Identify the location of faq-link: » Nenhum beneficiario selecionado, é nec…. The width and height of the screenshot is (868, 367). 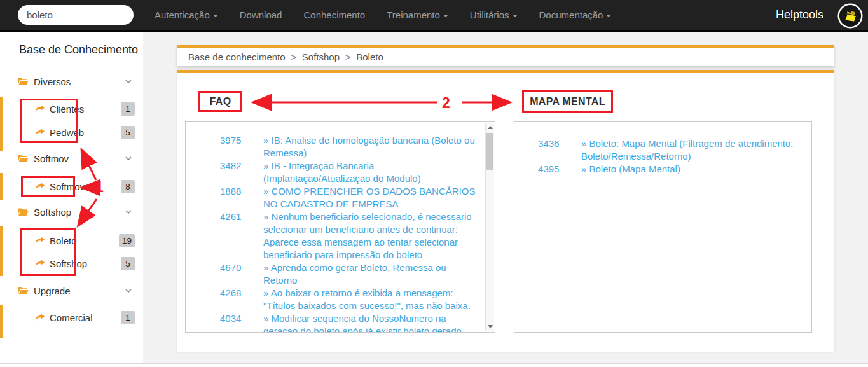
(372, 236).